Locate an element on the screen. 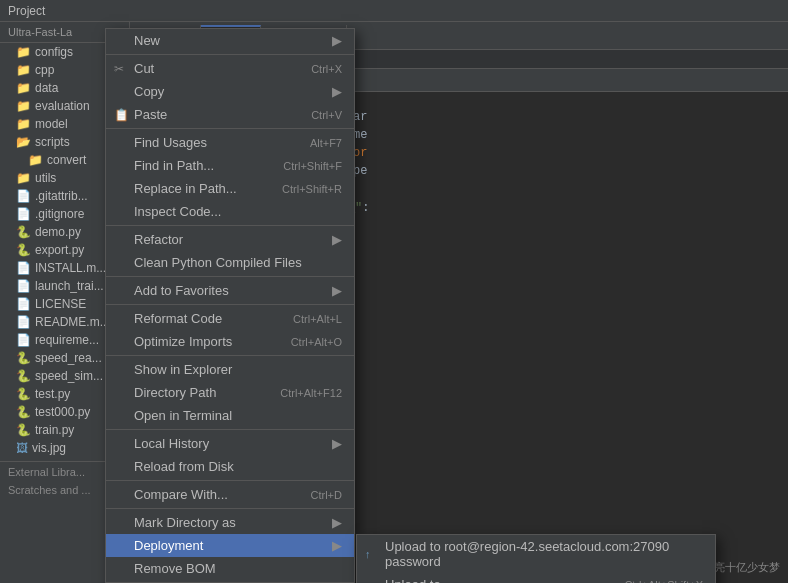 Image resolution: width=788 pixels, height=583 pixels. menu-item-replace-path: Replace in Path... Ctrl+Shift+R is located at coordinates (230, 188).